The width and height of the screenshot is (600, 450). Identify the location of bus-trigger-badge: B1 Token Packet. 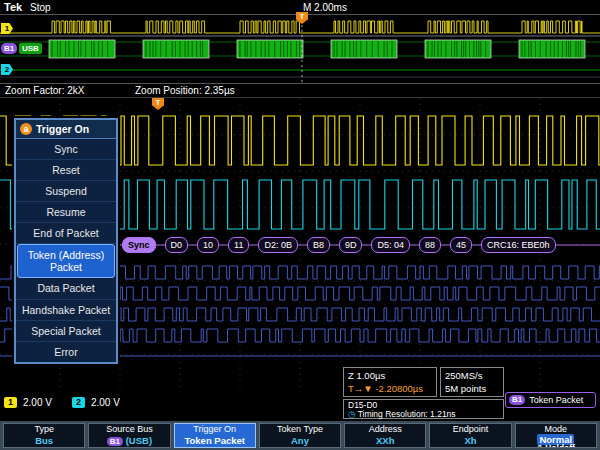
(550, 400).